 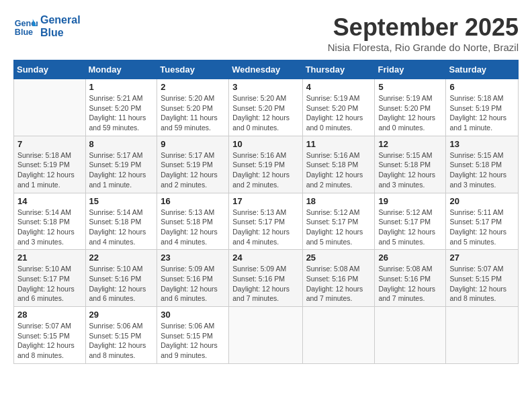 What do you see at coordinates (339, 278) in the screenshot?
I see `calendar-cell: 25Sunrise: 5:08 AM Sunset: 5:16 PM Dayli…` at bounding box center [339, 278].